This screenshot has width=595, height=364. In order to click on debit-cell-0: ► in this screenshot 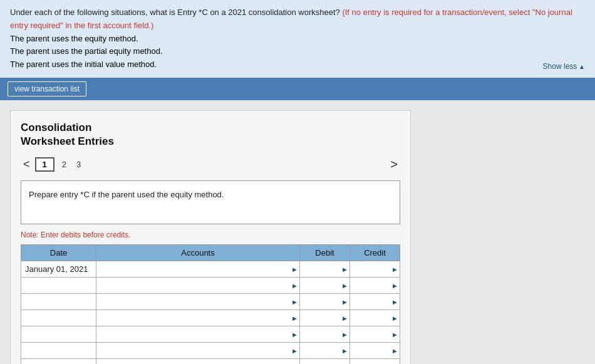, I will do `click(325, 269)`.